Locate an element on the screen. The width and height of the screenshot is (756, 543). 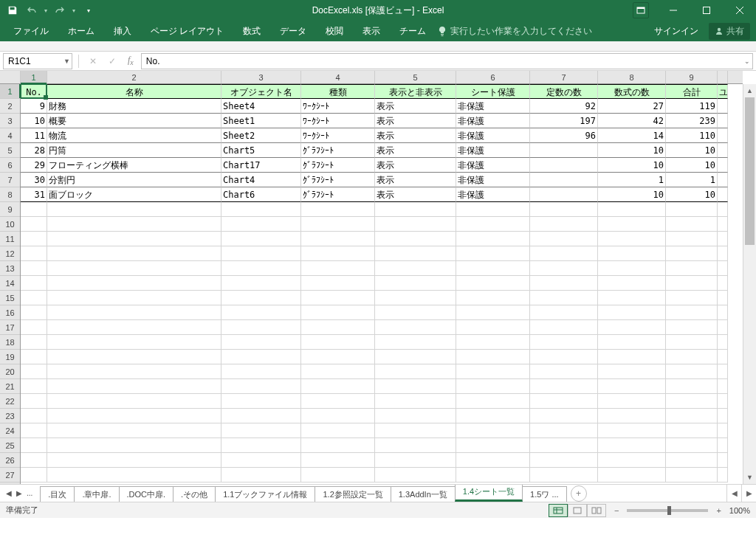
cell: 概要 is located at coordinates (134, 121).